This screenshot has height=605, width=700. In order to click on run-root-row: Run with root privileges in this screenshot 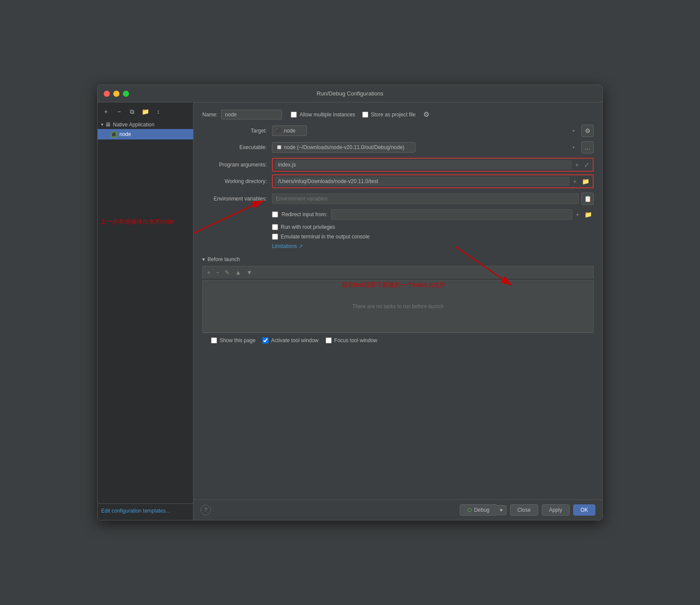, I will do `click(398, 227)`.